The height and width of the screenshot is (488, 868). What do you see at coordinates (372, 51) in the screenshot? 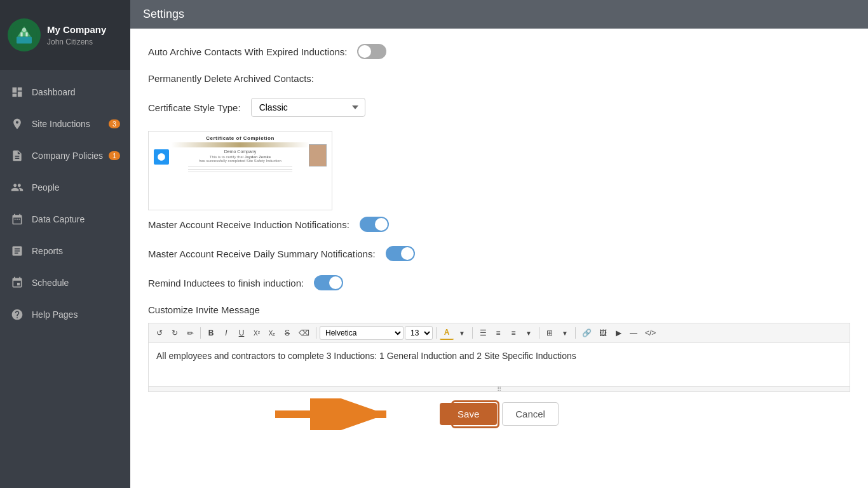
I see `auto-archive-slider` at bounding box center [372, 51].